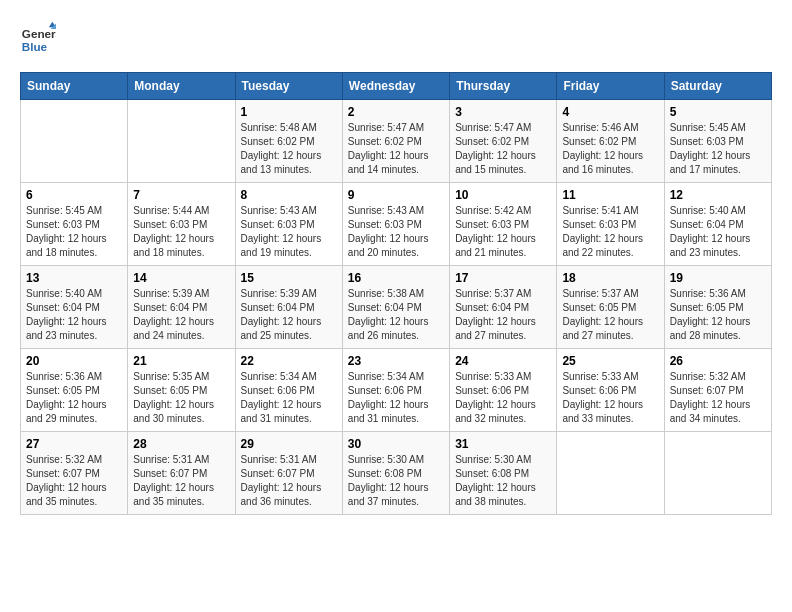 The image size is (792, 612). I want to click on day-number: 7, so click(181, 195).